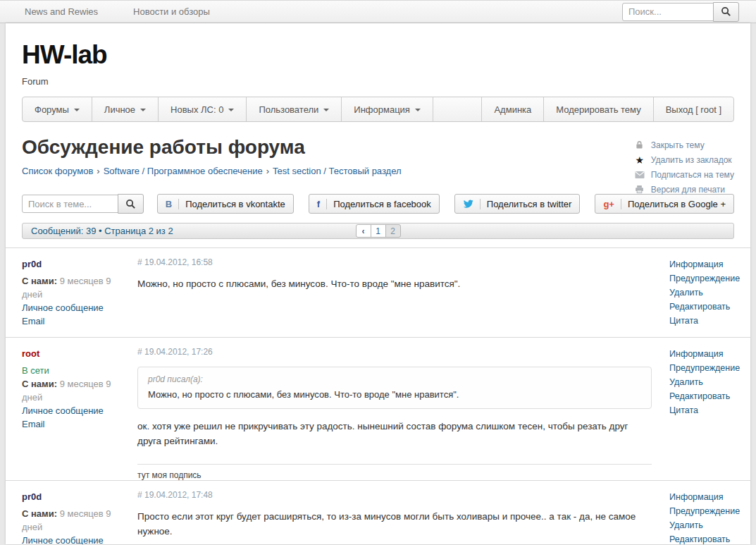 The image size is (756, 545). What do you see at coordinates (378, 171) in the screenshot?
I see `breadcrumb: Список форумов›Software / Программное об…` at bounding box center [378, 171].